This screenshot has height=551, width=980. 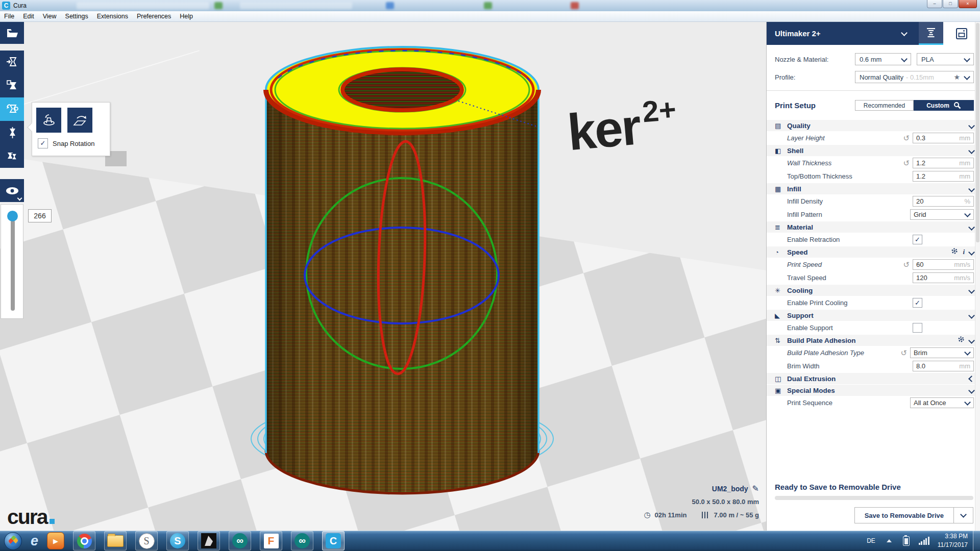 What do you see at coordinates (873, 239) in the screenshot?
I see `setting-enable-retraction: Enable Retraction✓` at bounding box center [873, 239].